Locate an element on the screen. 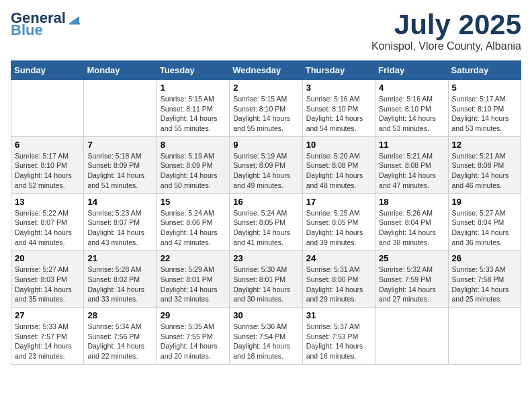 The height and width of the screenshot is (411, 532). day-number: 20 is located at coordinates (47, 258).